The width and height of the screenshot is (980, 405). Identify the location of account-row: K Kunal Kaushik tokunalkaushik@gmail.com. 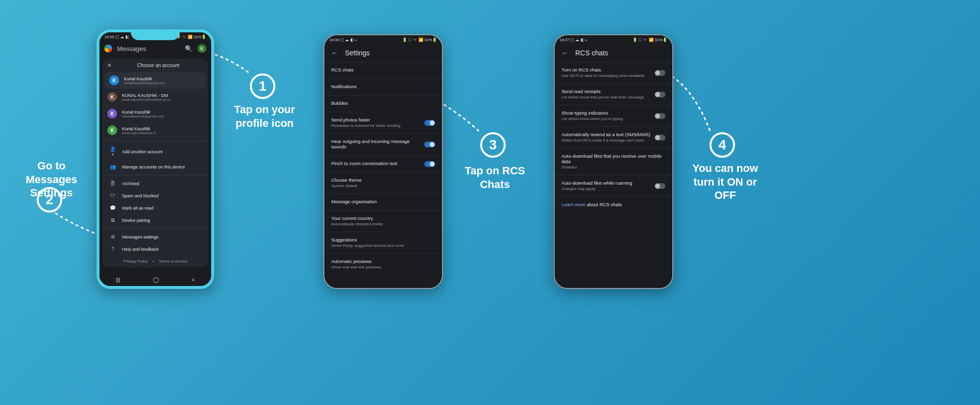
(155, 114).